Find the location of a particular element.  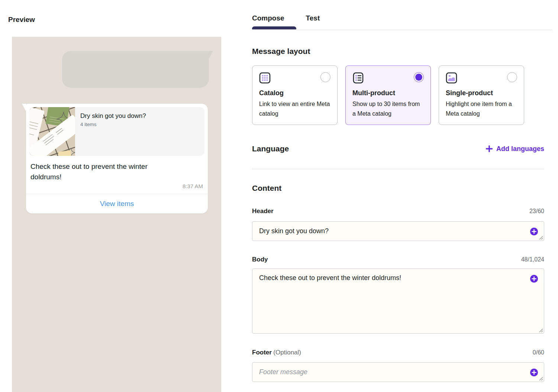

image-icon is located at coordinates (451, 78).